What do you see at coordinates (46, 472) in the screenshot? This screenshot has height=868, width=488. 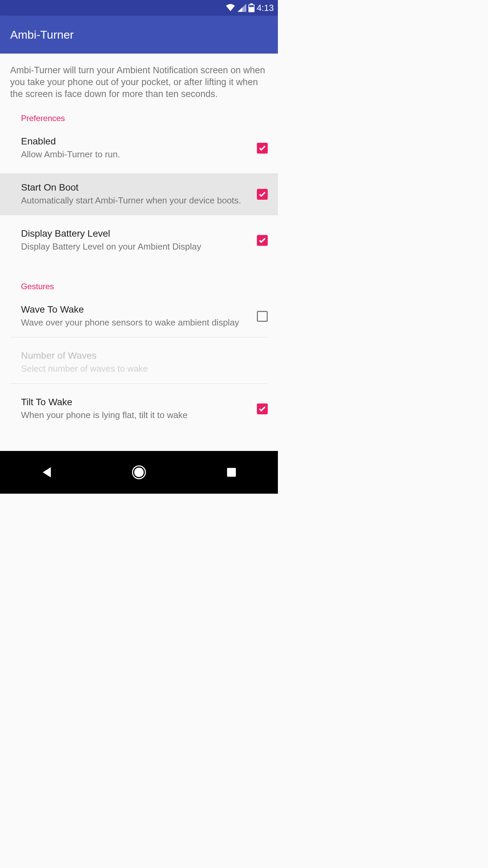 I see `nav-back-button` at bounding box center [46, 472].